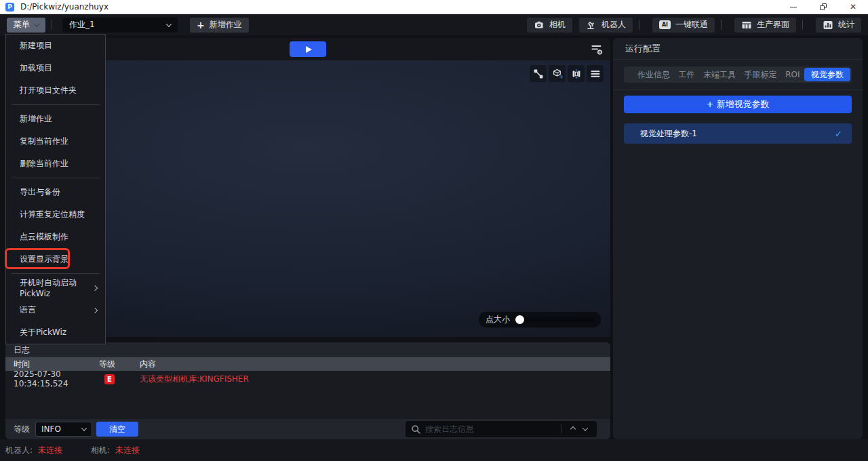 Image resolution: width=868 pixels, height=461 pixels. I want to click on menu-item-load-project: 加载项目, so click(56, 68).